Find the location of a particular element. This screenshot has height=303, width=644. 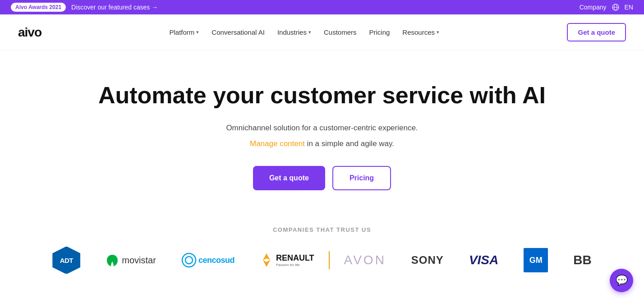

banner-link: Discover our featured cases → is located at coordinates (115, 7).